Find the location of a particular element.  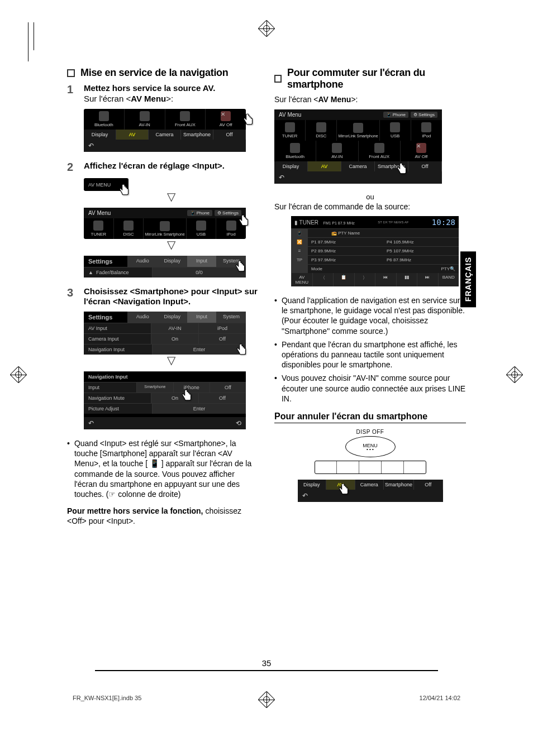

cancel-tabs-screenshot: Display AV Camera Smartphone Off ↶ is located at coordinates (370, 491).